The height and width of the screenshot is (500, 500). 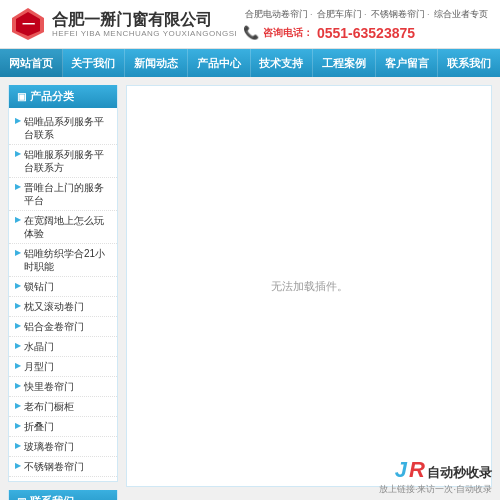 What do you see at coordinates (63, 287) in the screenshot?
I see `product-item-5: ▶锁钻门` at bounding box center [63, 287].